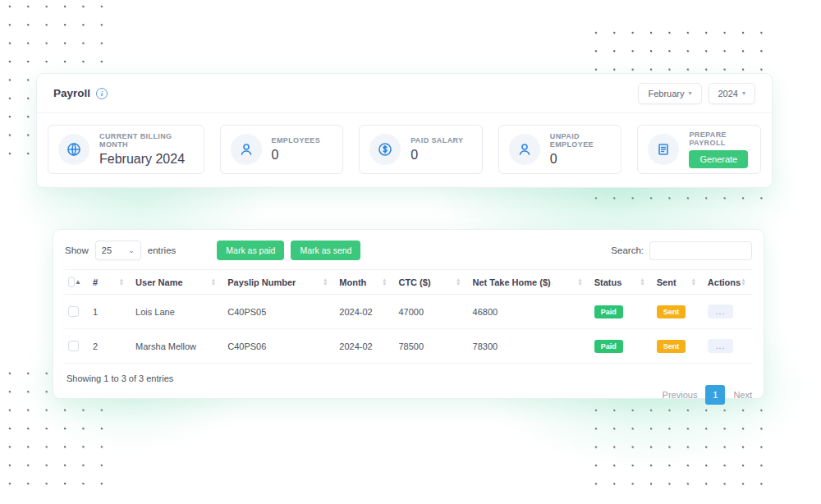 This screenshot has width=821, height=504. Describe the element at coordinates (719, 139) in the screenshot. I see `card-label: PREPARE PAYROLL` at that location.